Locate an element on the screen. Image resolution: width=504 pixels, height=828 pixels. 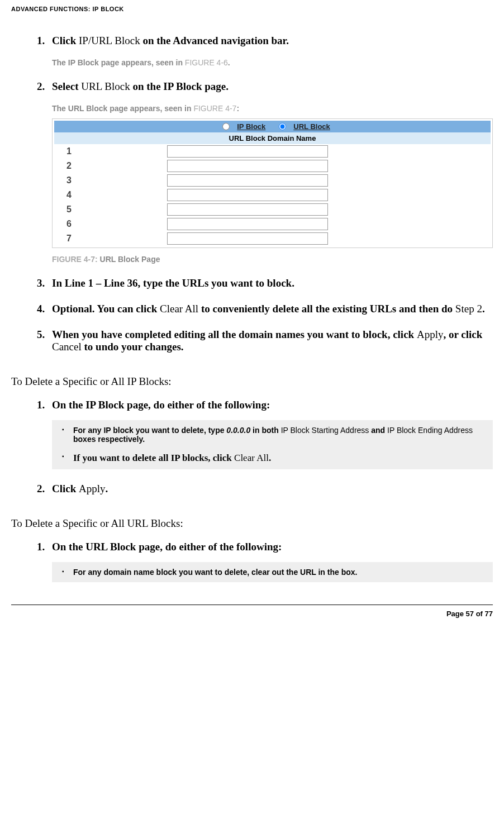
page-header: ADVANCED FUNCTIONS: IP BLOCK is located at coordinates (252, 9).